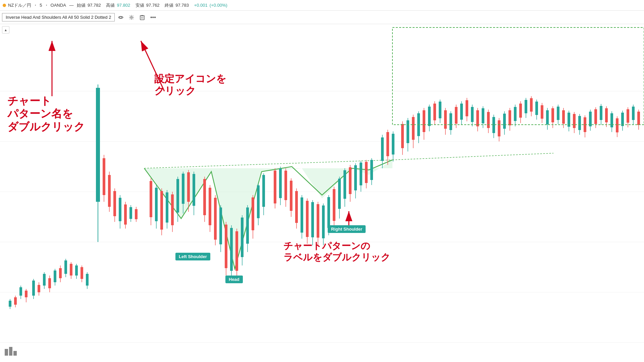  Describe the element at coordinates (234, 280) in the screenshot. I see `head-label: Head` at that location.